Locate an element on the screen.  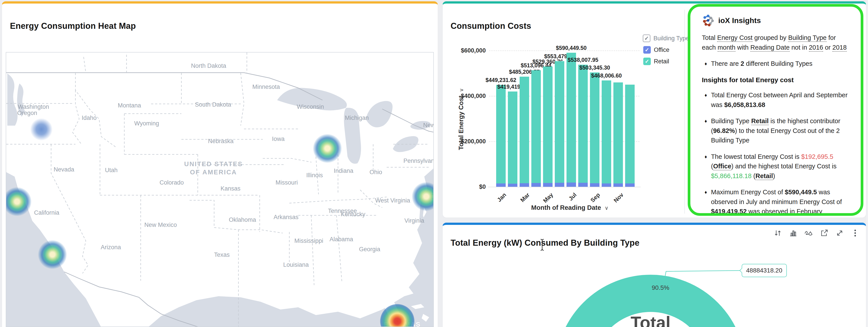
expand-icon is located at coordinates (840, 233).